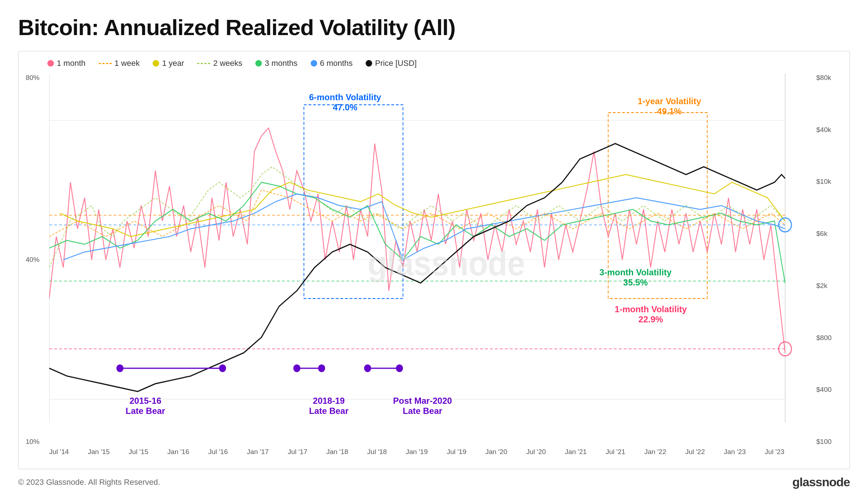  Describe the element at coordinates (156, 63) in the screenshot. I see `legend-color-1year` at that location.